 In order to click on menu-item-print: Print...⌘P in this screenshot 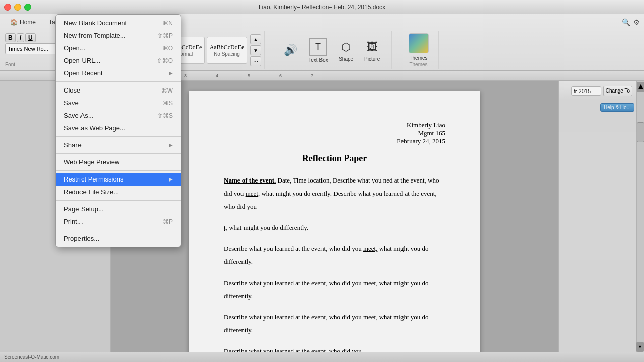, I will do `click(118, 221)`.